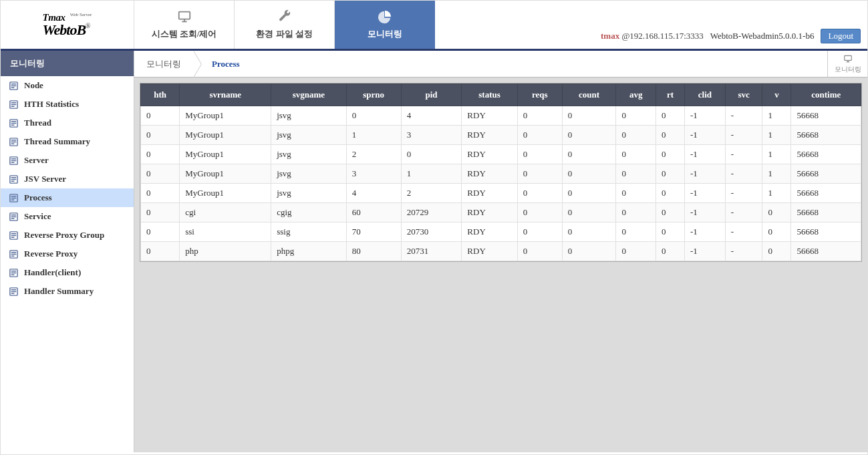 The width and height of the screenshot is (868, 455). I want to click on header-right: tmax @192.168.115.17:3333 WebtoB-Webadmi…, so click(731, 36).